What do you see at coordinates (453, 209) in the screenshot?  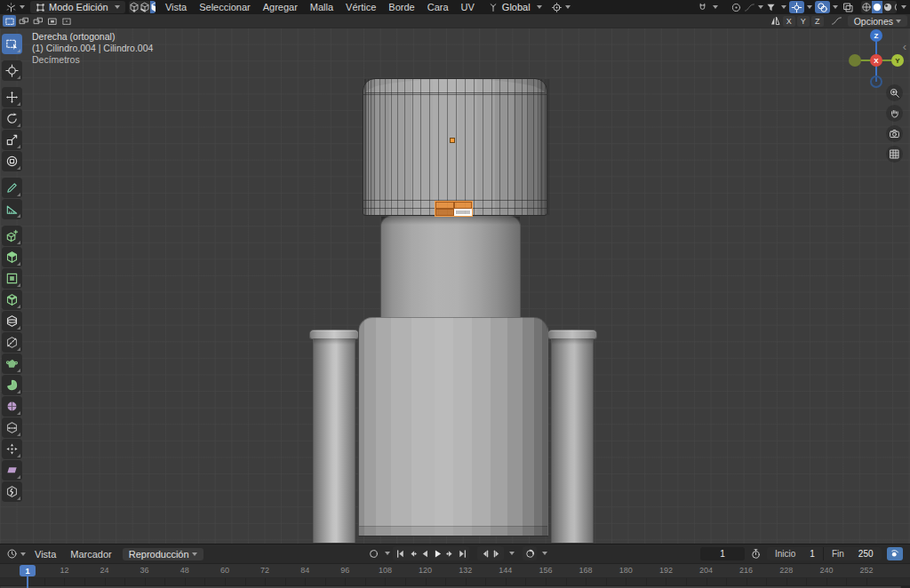 I see `selected-faces` at bounding box center [453, 209].